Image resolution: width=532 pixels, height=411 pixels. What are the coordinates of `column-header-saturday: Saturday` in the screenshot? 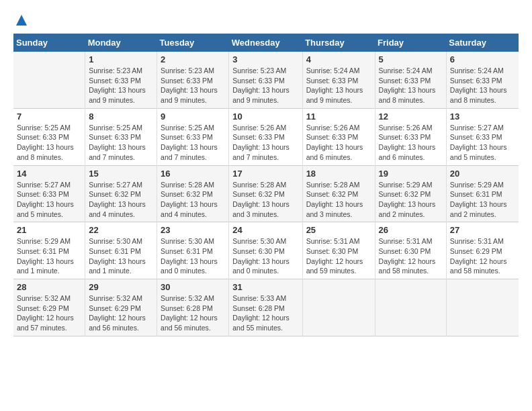 It's located at (482, 43).